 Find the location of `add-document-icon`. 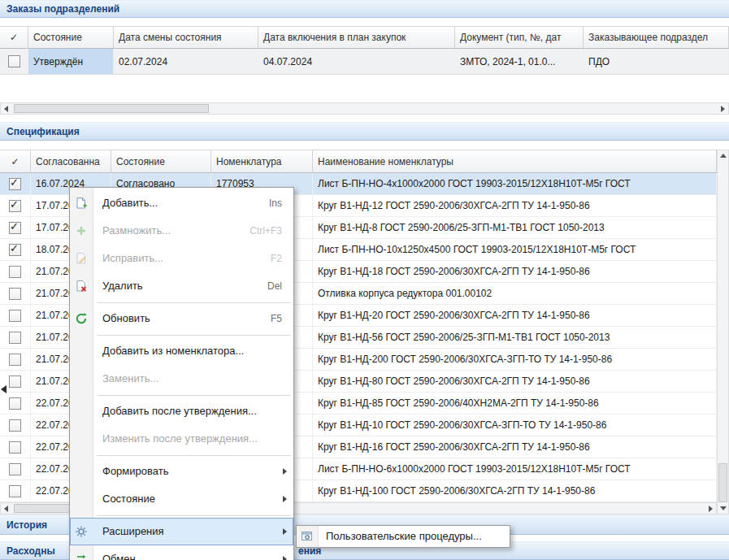

add-document-icon is located at coordinates (81, 203).